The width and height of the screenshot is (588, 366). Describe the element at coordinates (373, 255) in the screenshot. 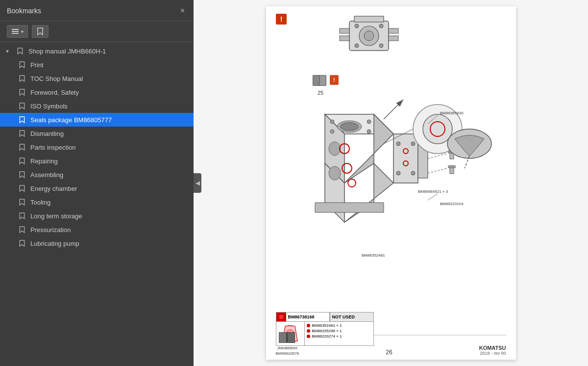

I see `callout-bm4: BM86352481` at that location.